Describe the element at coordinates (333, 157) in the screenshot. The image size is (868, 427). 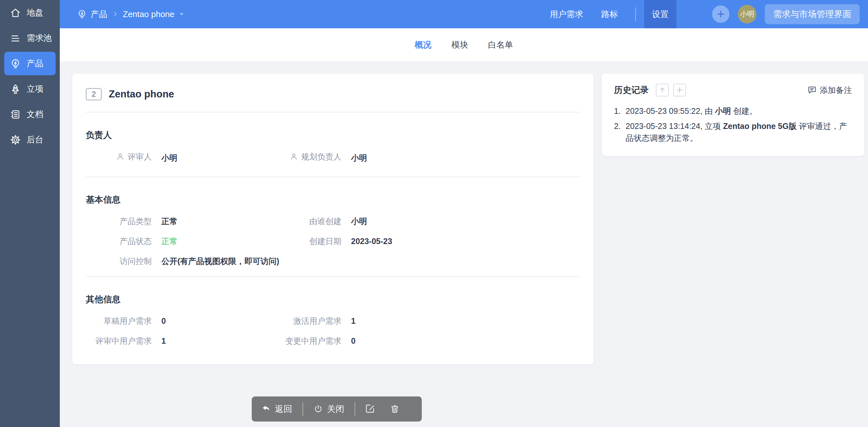
I see `owners-fields: 评审人 小明 规划负责人 小明` at that location.